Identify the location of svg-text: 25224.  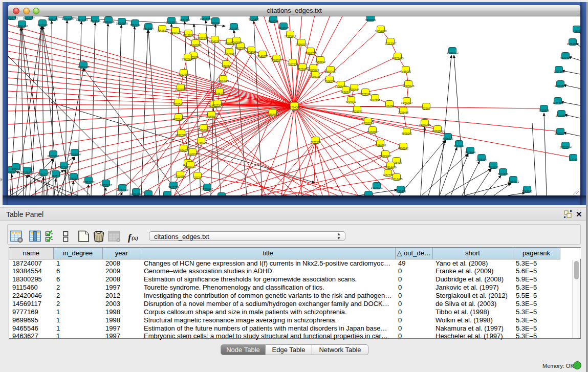
(198, 178).